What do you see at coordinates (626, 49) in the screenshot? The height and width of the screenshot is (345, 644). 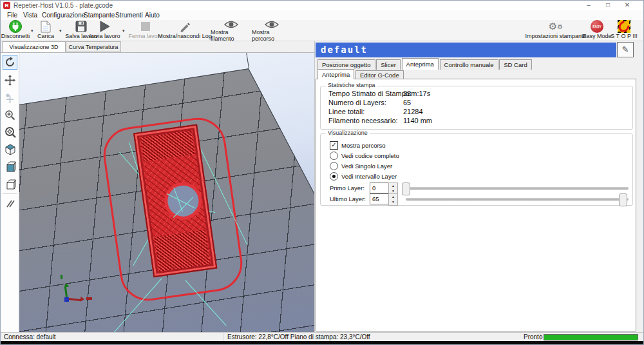 I see `pencil-icon: ✎` at bounding box center [626, 49].